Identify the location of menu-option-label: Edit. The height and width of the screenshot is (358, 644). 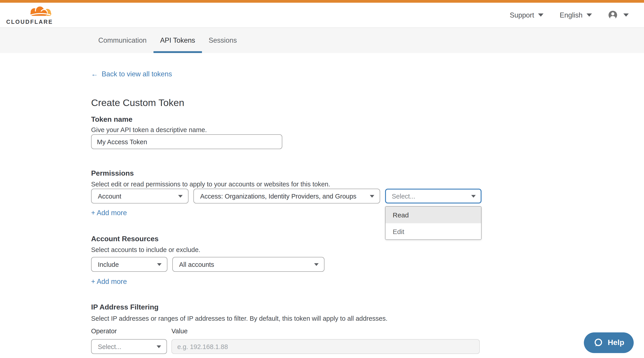
(398, 231).